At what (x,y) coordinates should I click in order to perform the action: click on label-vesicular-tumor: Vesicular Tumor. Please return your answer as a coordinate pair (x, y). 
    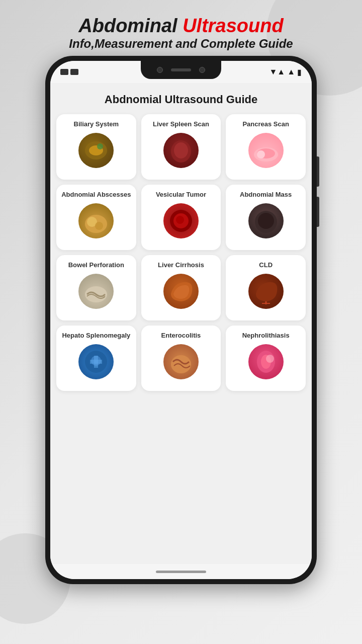
    Looking at the image, I should click on (181, 195).